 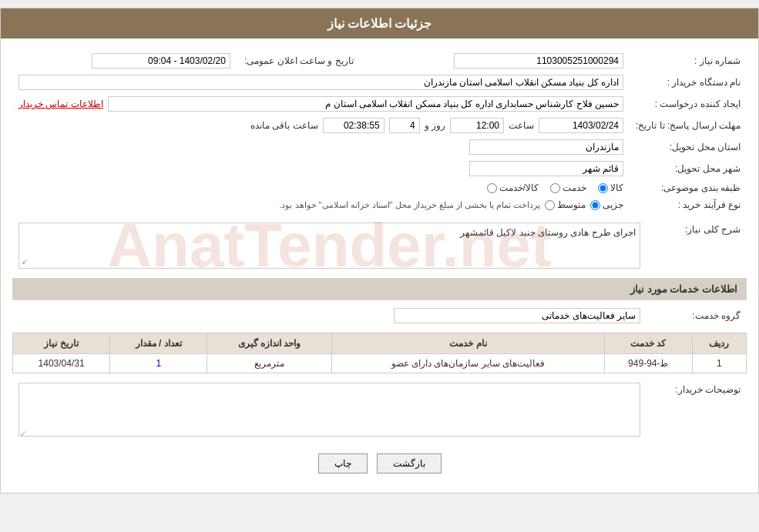 I want to click on tosifat-label-text: توضیحات خریدار:, so click(x=707, y=390).